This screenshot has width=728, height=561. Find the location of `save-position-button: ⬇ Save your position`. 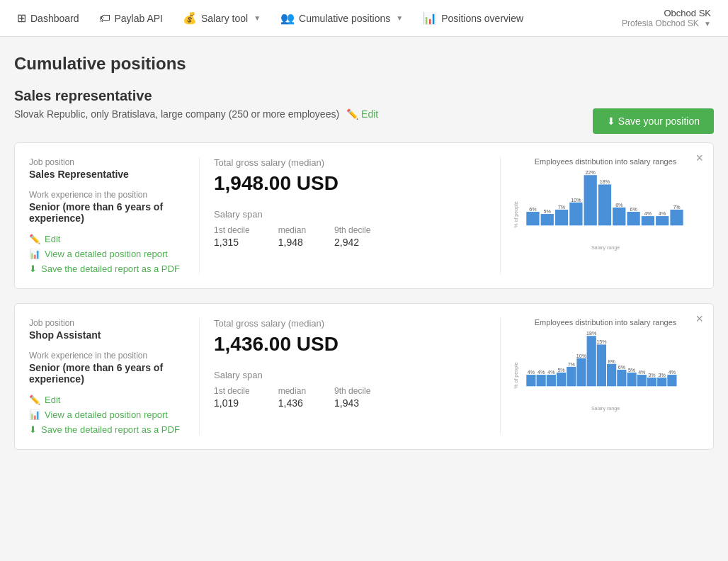

save-position-button: ⬇ Save your position is located at coordinates (653, 121).